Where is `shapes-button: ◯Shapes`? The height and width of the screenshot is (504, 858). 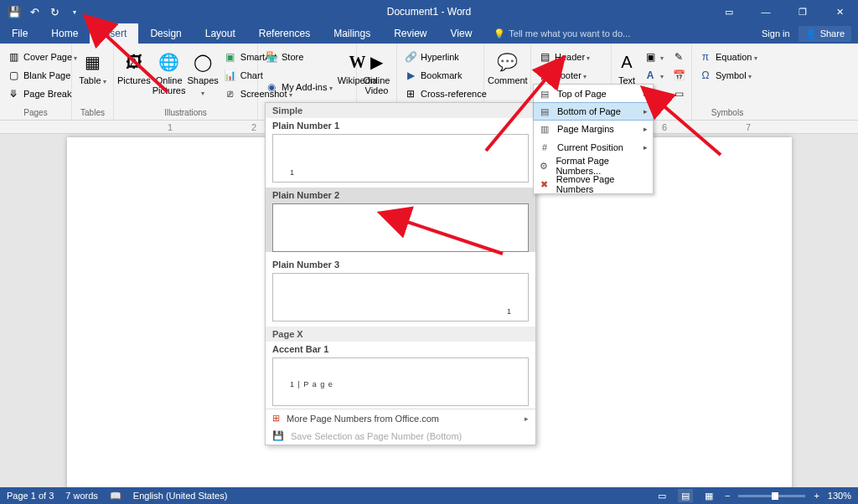
shapes-button: ◯Shapes is located at coordinates (203, 73).